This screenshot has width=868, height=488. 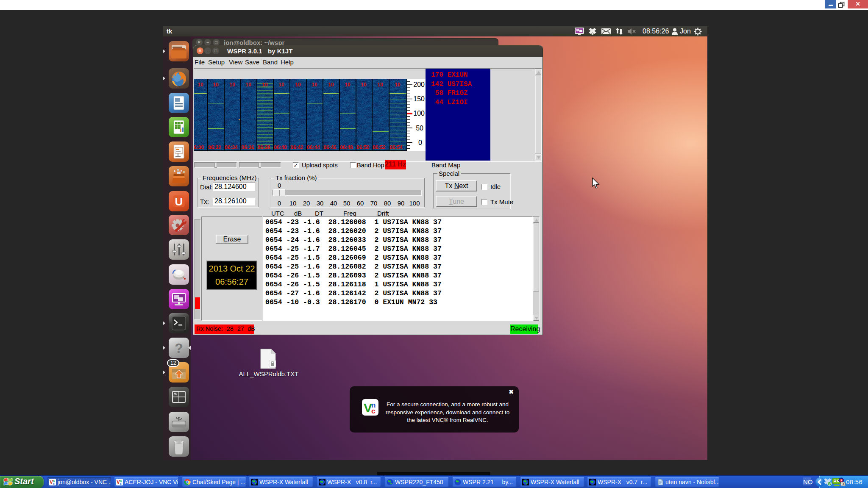 I want to click on svg-text: 06:50, so click(x=363, y=147).